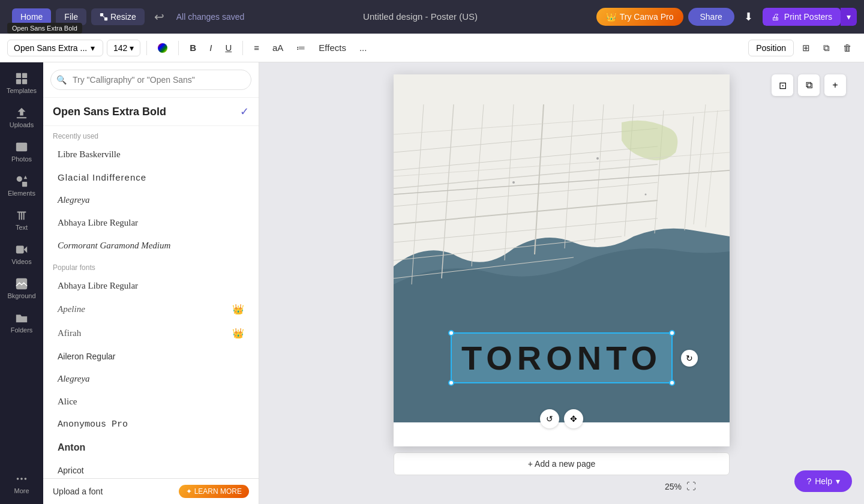 The height and width of the screenshot is (504, 864). What do you see at coordinates (672, 383) in the screenshot?
I see `handle-br` at bounding box center [672, 383].